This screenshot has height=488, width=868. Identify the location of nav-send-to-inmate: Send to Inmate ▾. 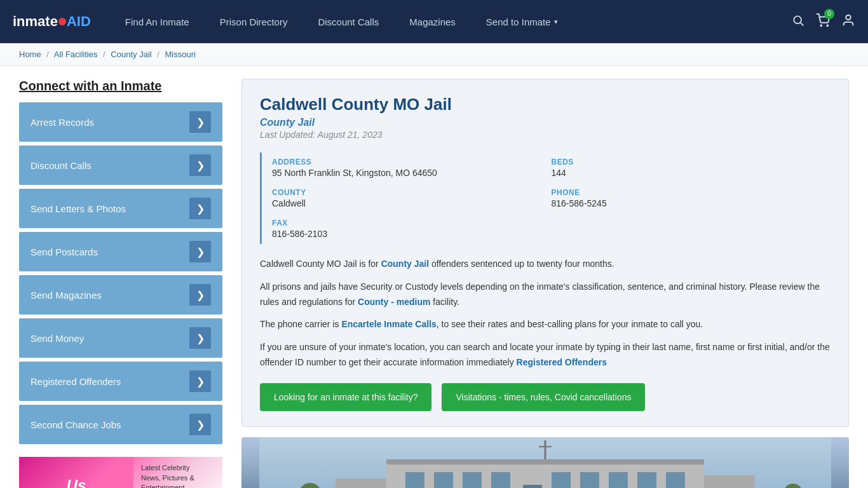
(522, 22).